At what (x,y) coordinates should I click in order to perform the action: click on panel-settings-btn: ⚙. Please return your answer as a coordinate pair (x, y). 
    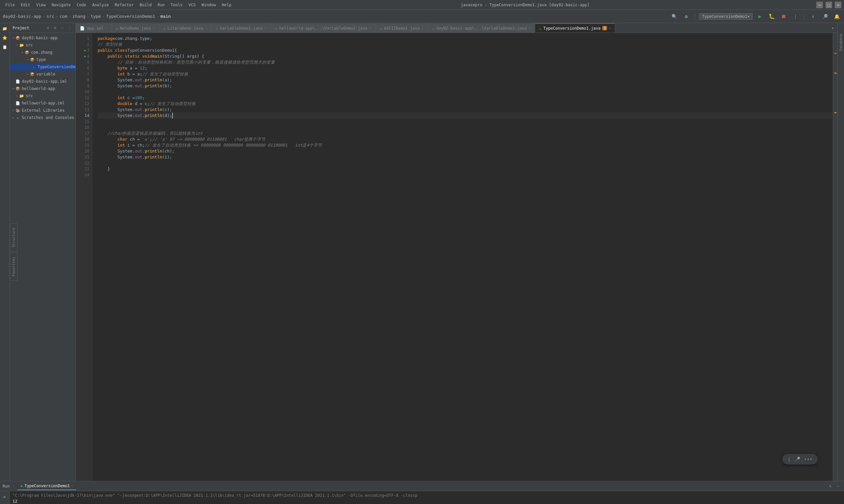
    Looking at the image, I should click on (48, 28).